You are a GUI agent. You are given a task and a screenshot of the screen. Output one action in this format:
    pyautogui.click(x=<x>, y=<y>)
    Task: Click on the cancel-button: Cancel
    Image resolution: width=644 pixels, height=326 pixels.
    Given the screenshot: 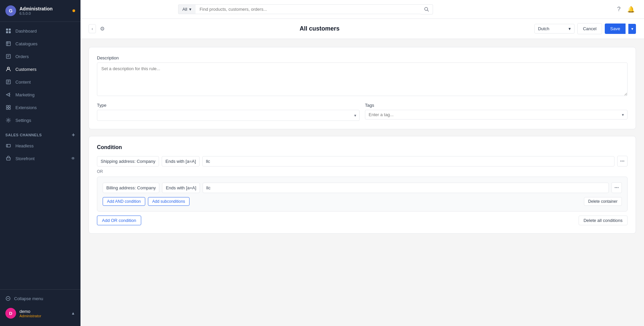 What is the action you would take?
    pyautogui.click(x=590, y=29)
    